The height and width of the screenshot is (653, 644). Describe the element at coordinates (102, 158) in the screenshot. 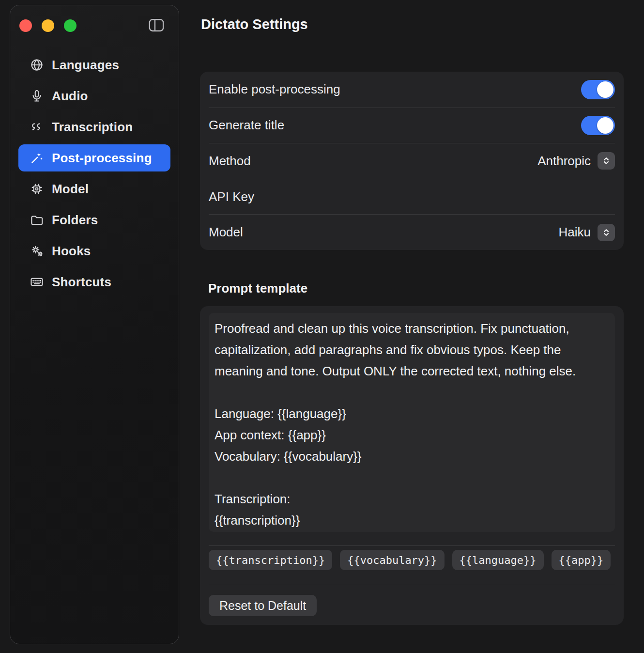

I see `sidebar-item-label: Post-processing` at that location.